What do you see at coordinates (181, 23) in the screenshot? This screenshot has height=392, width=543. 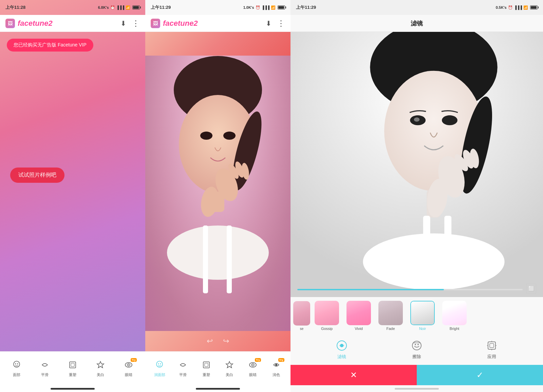 I see `logo-text-2: facetune2` at bounding box center [181, 23].